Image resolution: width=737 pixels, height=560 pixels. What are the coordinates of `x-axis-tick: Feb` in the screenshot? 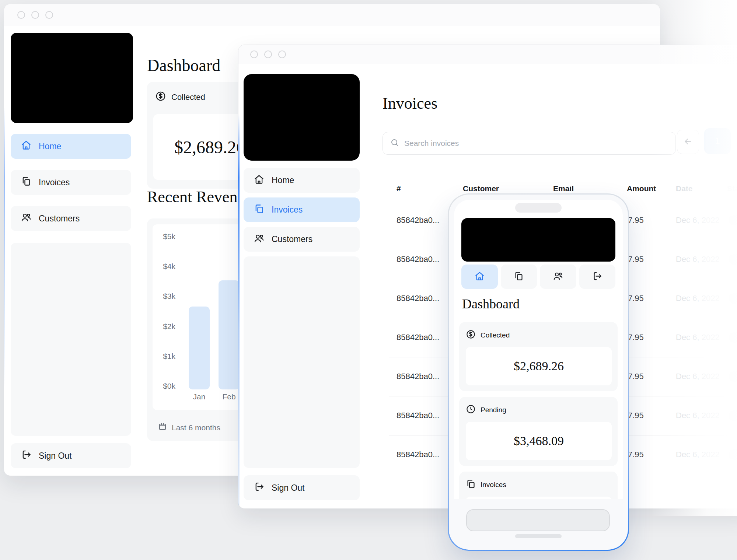 It's located at (229, 397).